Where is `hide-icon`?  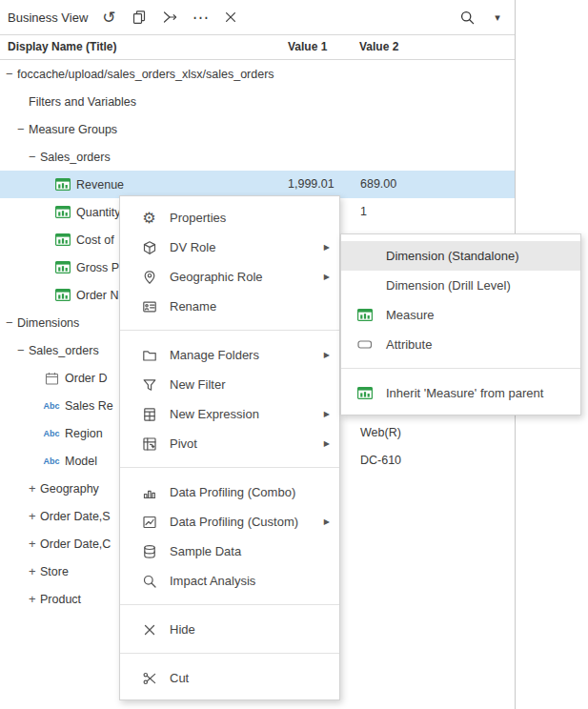
hide-icon is located at coordinates (149, 629).